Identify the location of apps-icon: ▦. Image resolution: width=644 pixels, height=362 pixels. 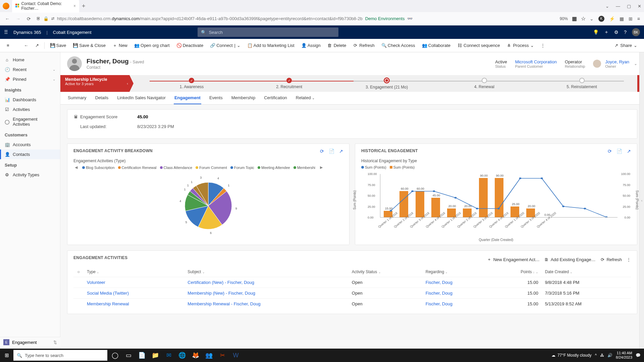
(622, 19).